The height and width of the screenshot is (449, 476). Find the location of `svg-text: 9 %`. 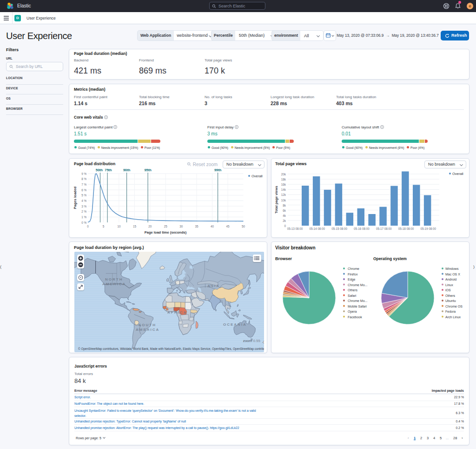

svg-text: 9 % is located at coordinates (84, 174).